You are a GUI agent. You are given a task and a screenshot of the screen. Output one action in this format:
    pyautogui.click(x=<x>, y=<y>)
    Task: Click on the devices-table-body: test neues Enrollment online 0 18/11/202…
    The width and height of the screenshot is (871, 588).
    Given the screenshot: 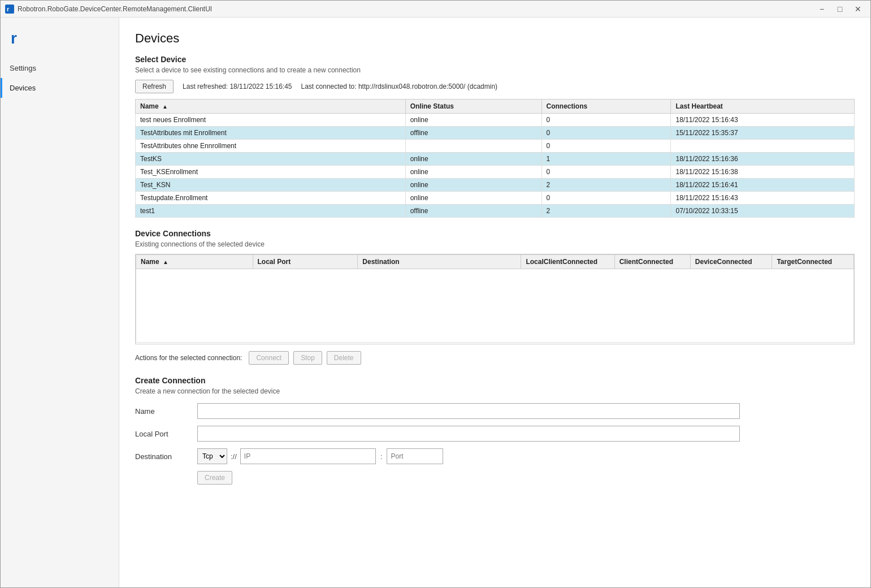 What is the action you would take?
    pyautogui.click(x=495, y=166)
    